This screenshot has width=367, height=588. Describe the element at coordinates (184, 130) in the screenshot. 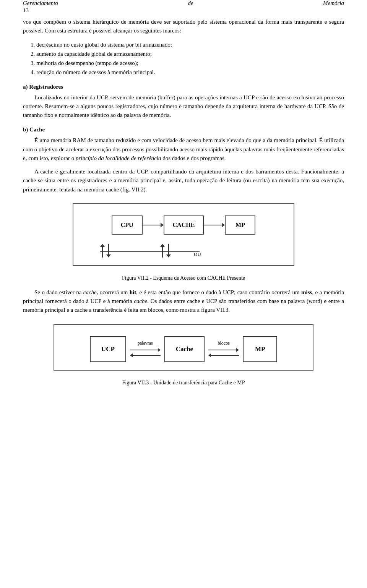

I see `heading-b: b) Cache` at that location.